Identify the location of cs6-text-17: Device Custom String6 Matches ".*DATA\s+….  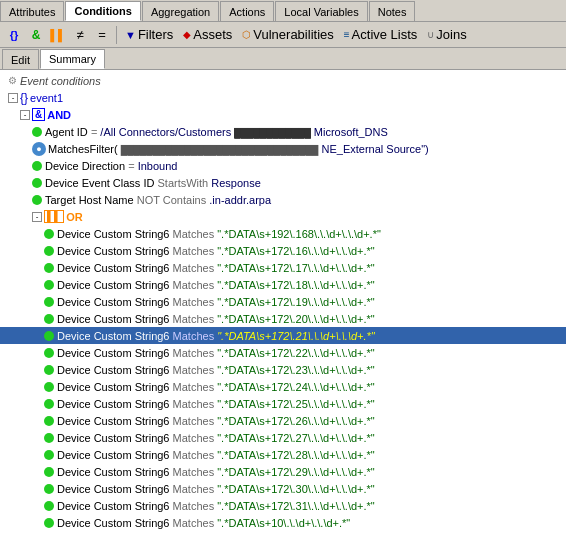
(216, 506).